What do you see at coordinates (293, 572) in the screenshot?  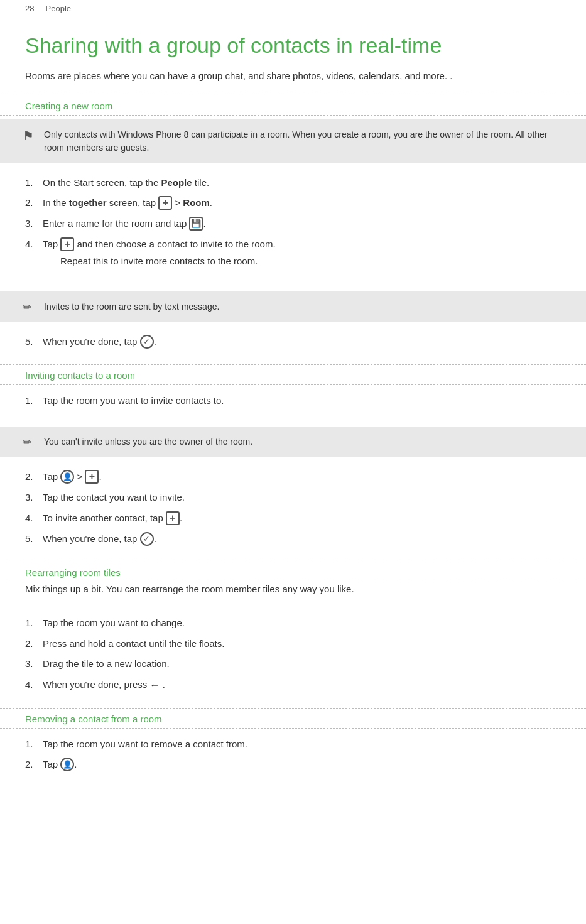 I see `section-heading-rearranging: Rearranging room tiles` at bounding box center [293, 572].